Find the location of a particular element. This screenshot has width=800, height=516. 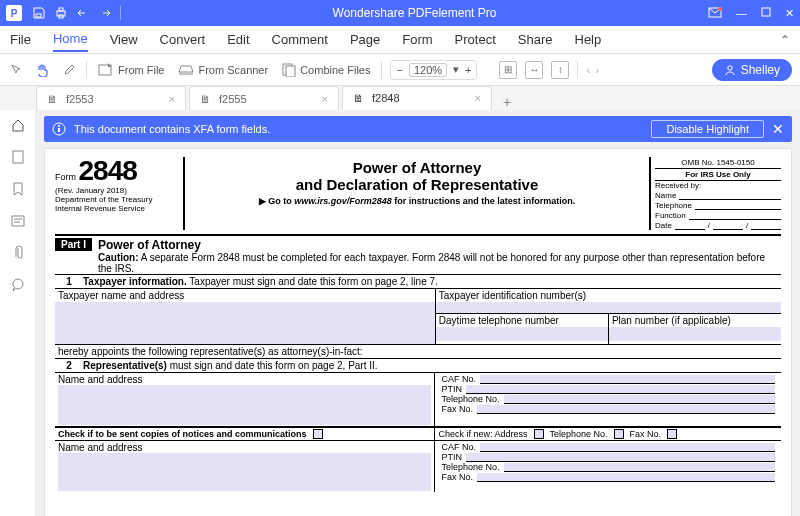

combine-files-button: Combine Files is located at coordinates (326, 70).